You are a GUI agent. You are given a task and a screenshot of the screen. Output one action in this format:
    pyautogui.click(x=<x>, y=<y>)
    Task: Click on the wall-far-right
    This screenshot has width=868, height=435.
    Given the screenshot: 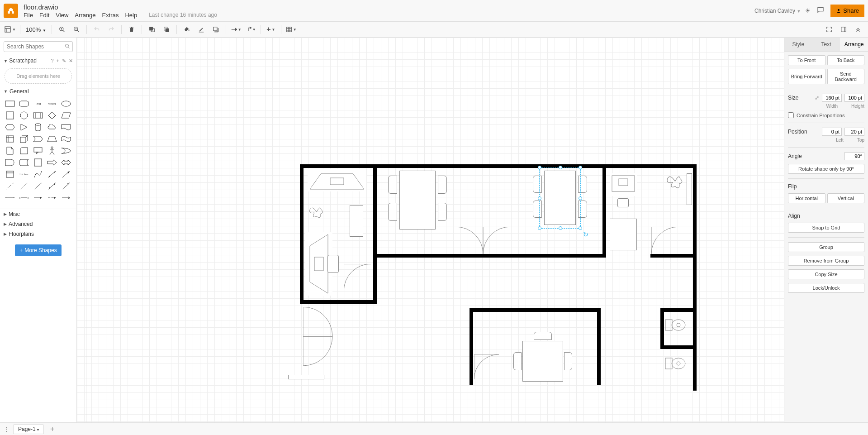 What is the action you would take?
    pyautogui.click(x=695, y=277)
    